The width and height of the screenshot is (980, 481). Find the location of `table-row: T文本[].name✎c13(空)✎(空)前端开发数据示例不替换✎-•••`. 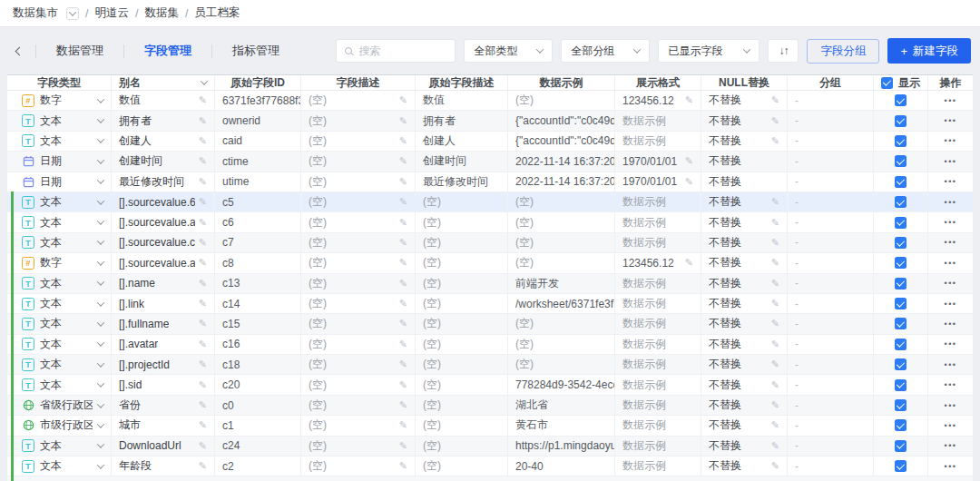

table-row: T文本[].name✎c13(空)✎(空)前端开发数据示例不替换✎-••• is located at coordinates (490, 284).